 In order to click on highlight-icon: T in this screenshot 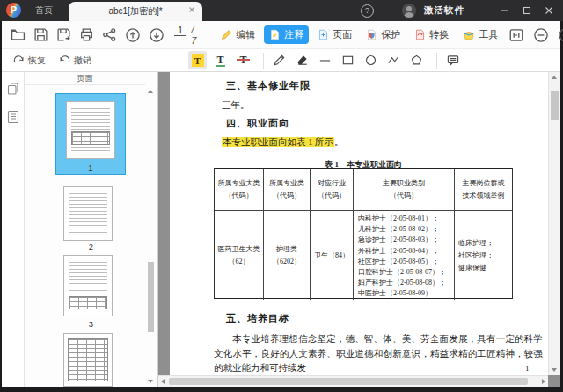, I will do `click(198, 61)`.